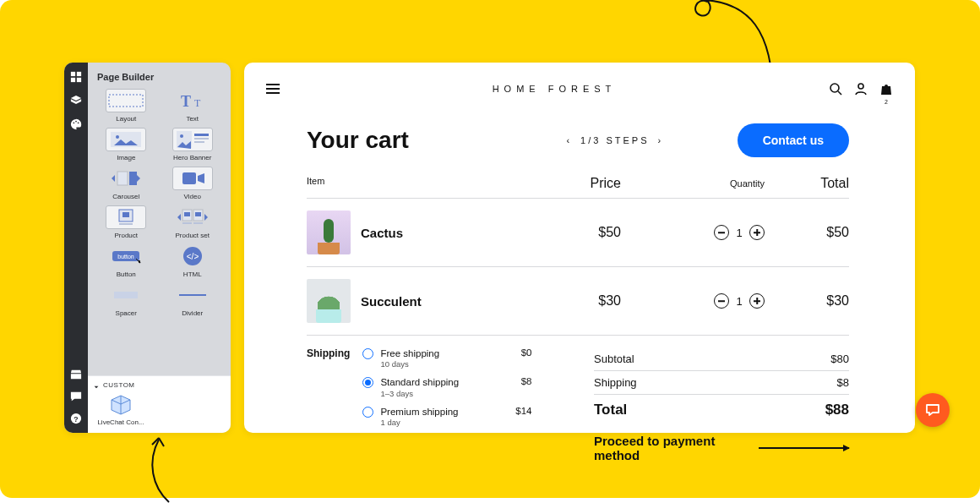 The width and height of the screenshot is (980, 503). What do you see at coordinates (127, 313) in the screenshot?
I see `block-label: Spacer` at bounding box center [127, 313].